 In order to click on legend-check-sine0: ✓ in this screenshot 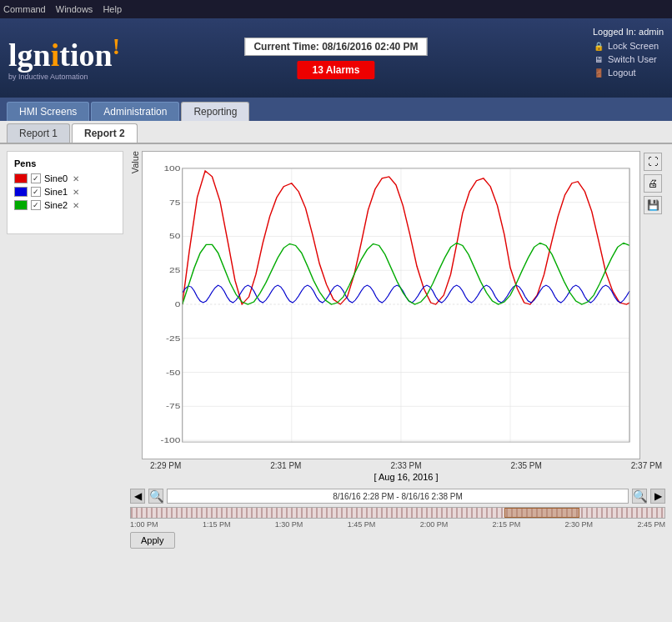, I will do `click(36, 178)`.